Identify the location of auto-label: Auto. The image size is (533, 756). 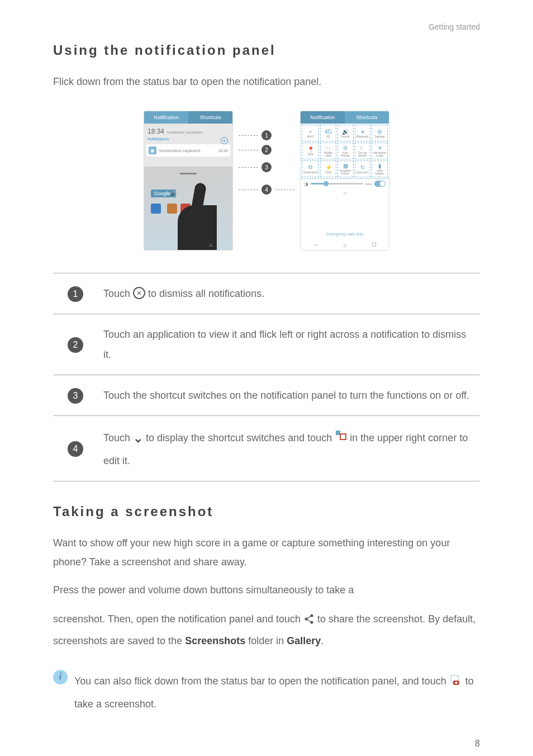
(369, 184).